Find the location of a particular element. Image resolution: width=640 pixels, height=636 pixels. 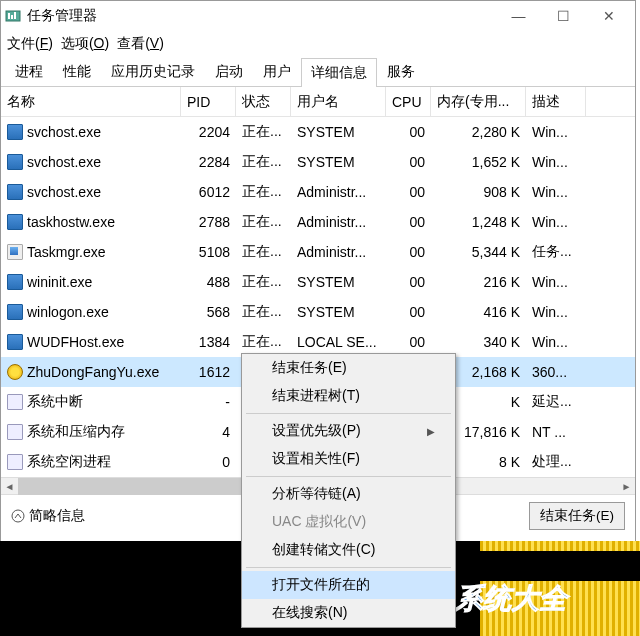

context-menu-item: 设置相关性(F) is located at coordinates (348, 459).